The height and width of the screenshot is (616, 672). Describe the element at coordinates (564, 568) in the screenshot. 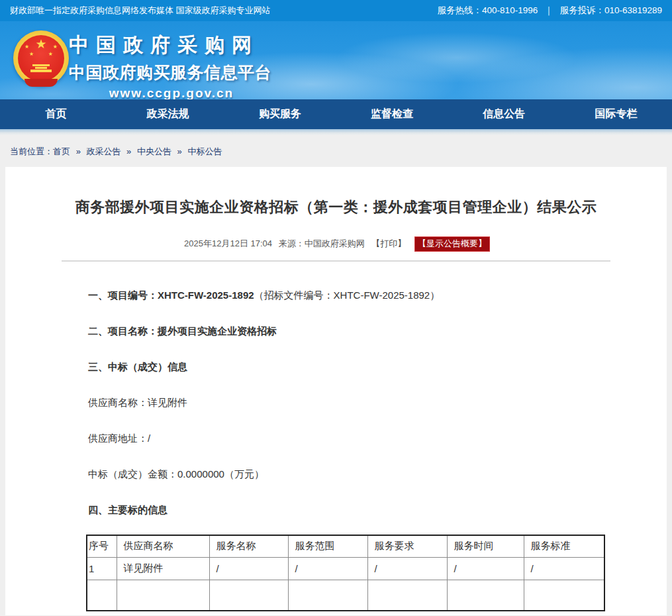

I see `cell-service-standard: /` at that location.